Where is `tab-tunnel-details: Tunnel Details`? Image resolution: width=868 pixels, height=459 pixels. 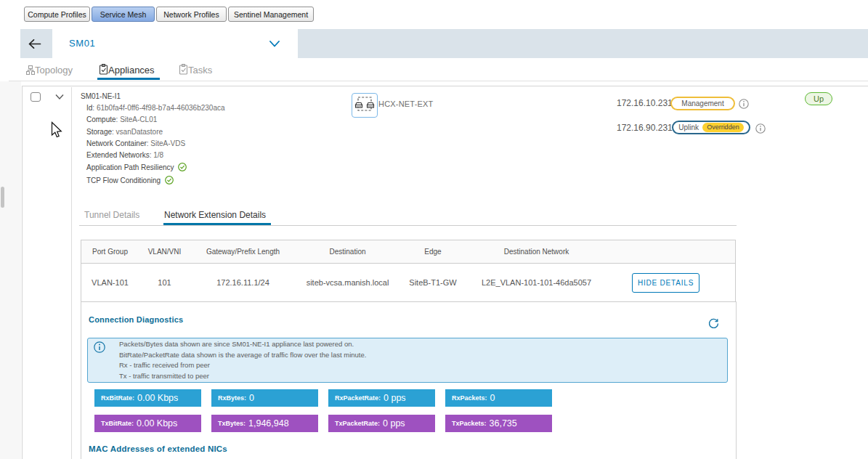 tab-tunnel-details: Tunnel Details is located at coordinates (112, 215).